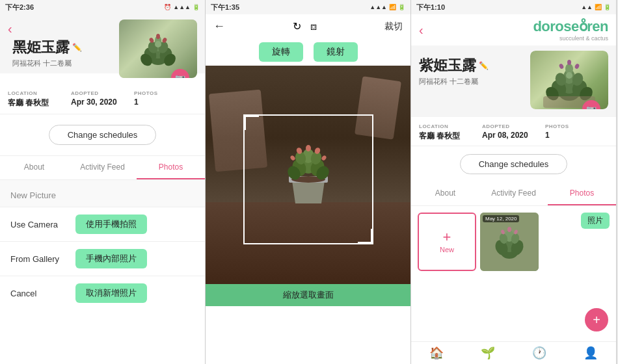 The width and height of the screenshot is (618, 364). I want to click on from-gallery-btn: 手機內部照片, so click(111, 259).